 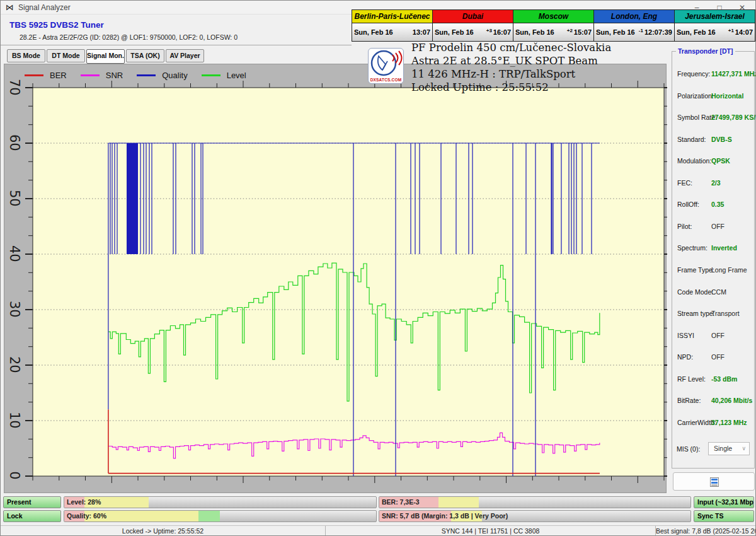 What do you see at coordinates (163, 531) in the screenshot?
I see `statusbar-cell: Locked -> Uptime: 25:55:52` at bounding box center [163, 531].